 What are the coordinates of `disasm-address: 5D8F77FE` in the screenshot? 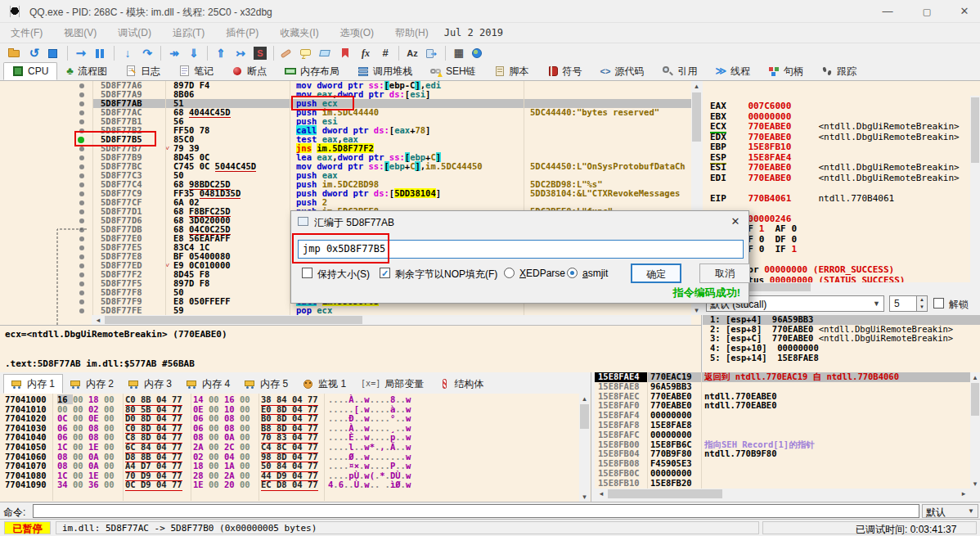 It's located at (121, 311).